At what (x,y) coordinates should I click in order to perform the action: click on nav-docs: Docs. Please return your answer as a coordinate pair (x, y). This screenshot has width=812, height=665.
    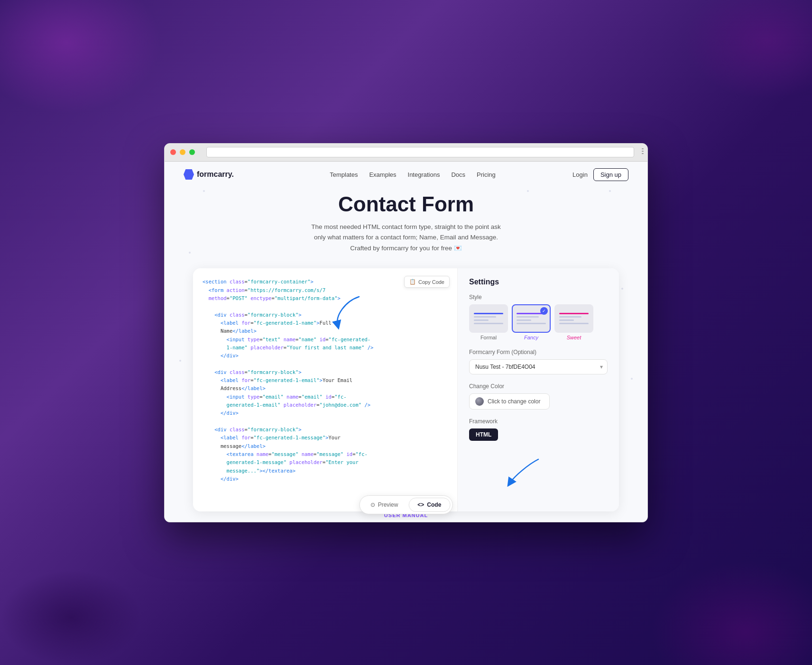
    Looking at the image, I should click on (458, 174).